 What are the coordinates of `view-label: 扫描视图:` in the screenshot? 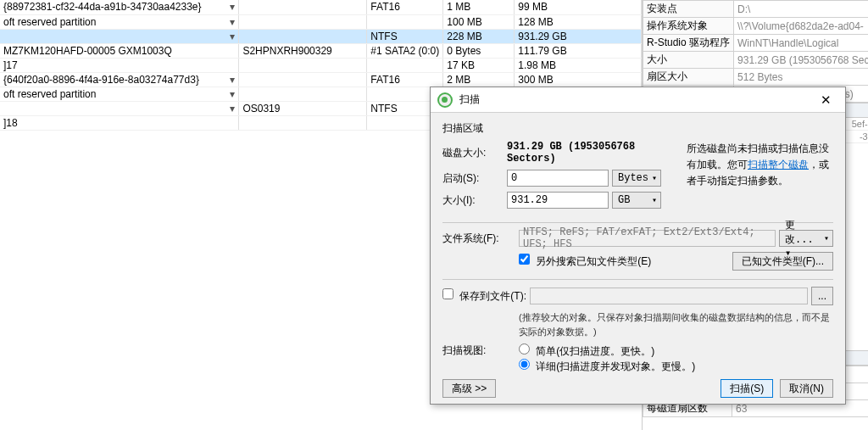 It's located at (479, 351).